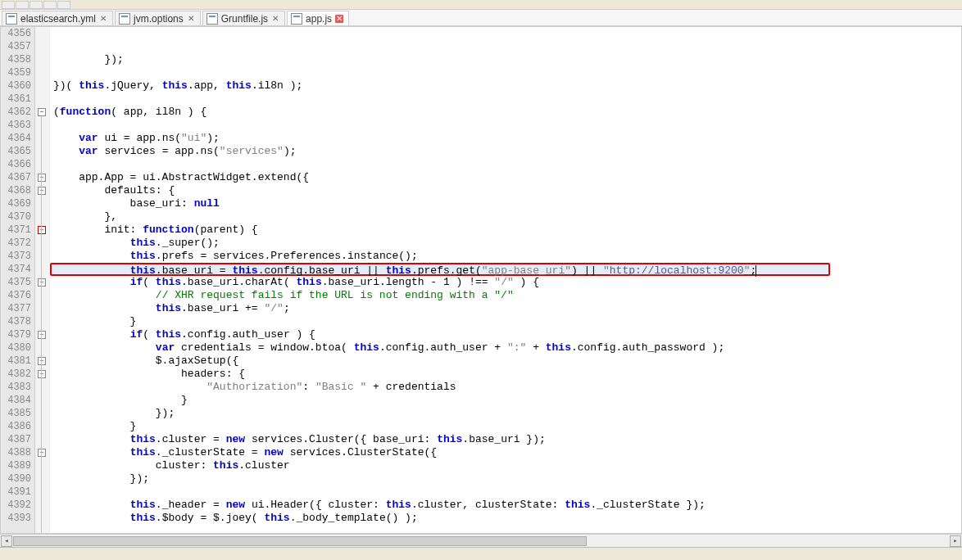 The height and width of the screenshot is (560, 962). Describe the element at coordinates (43, 280) in the screenshot. I see `fold-column: −−−−−−−−−` at that location.